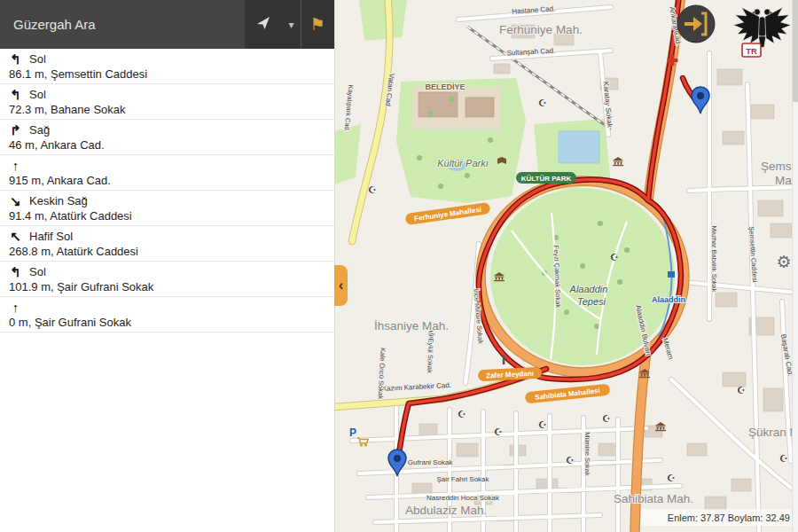 The image size is (798, 532). I want to click on district-label: Abdulaziz Mah., so click(446, 511).